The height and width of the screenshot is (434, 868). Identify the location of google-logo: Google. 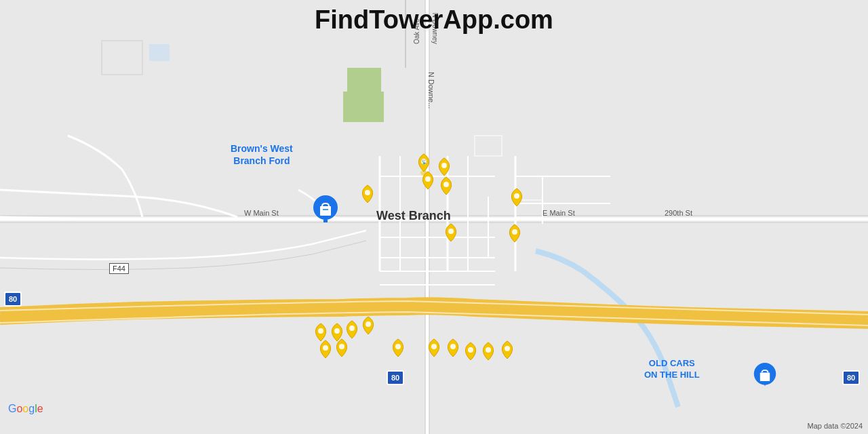
(26, 409).